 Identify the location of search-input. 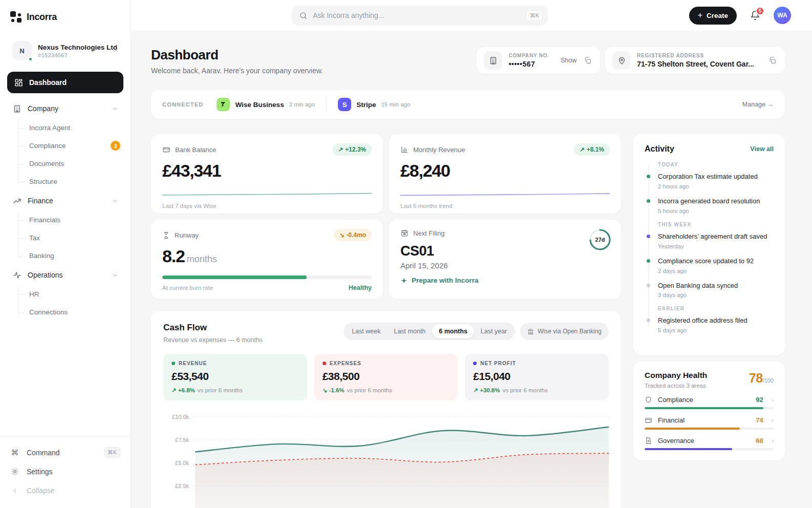
(417, 15).